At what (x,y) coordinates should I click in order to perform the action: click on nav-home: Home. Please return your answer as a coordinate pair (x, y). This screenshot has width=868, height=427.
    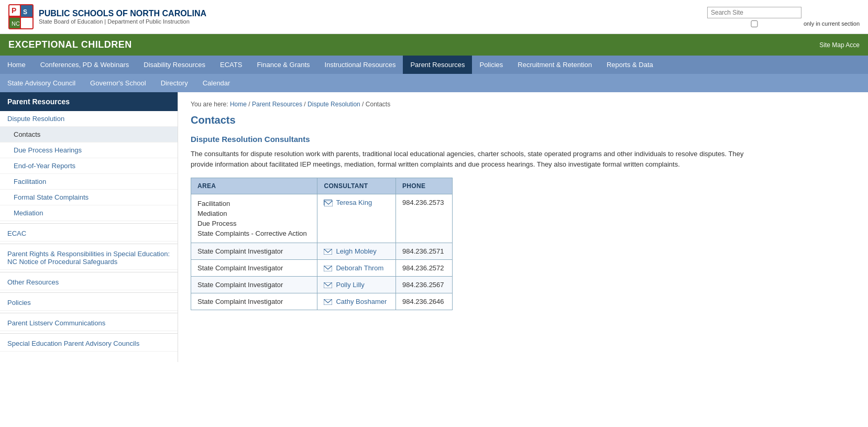
    Looking at the image, I should click on (17, 65).